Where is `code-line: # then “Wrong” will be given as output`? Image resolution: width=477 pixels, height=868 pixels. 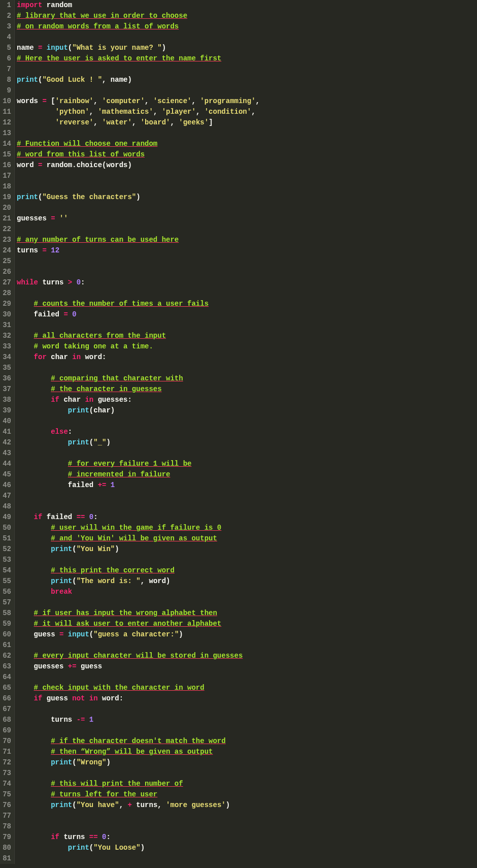
code-line: # then “Wrong” will be given as output is located at coordinates (138, 752).